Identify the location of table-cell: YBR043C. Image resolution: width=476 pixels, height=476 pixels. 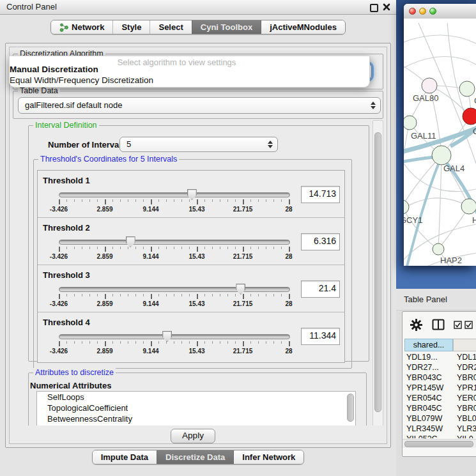
(430, 378).